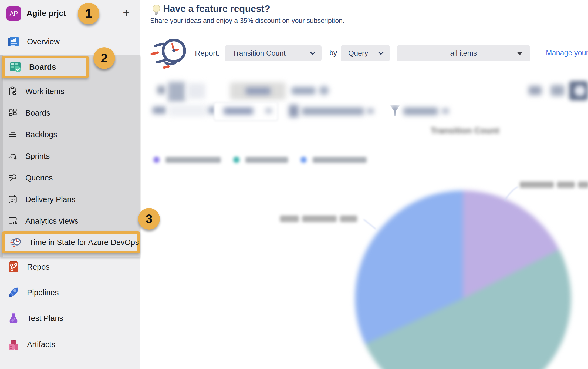  I want to click on report-type-value: Transition Count, so click(259, 53).